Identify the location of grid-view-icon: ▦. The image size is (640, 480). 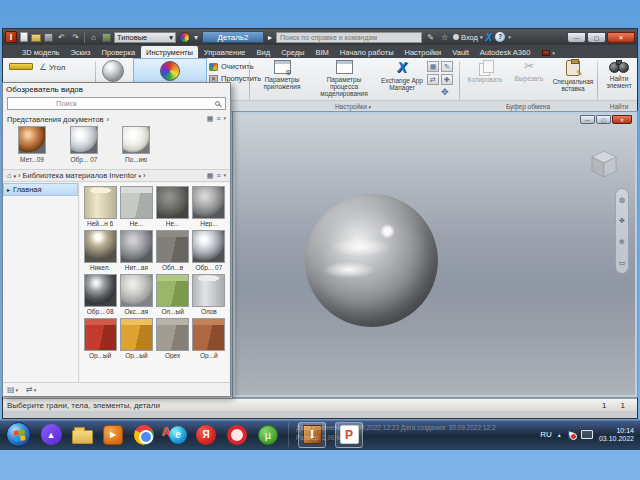
(210, 119).